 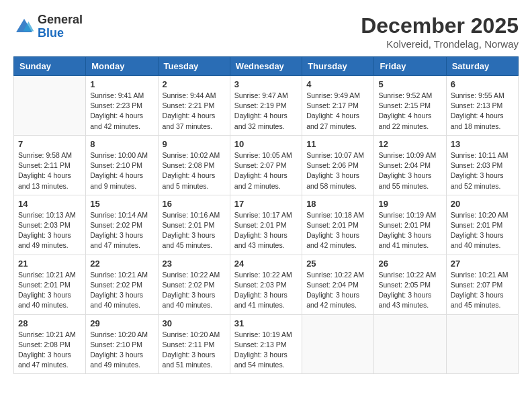 What do you see at coordinates (410, 204) in the screenshot?
I see `day-number: 19` at bounding box center [410, 204].